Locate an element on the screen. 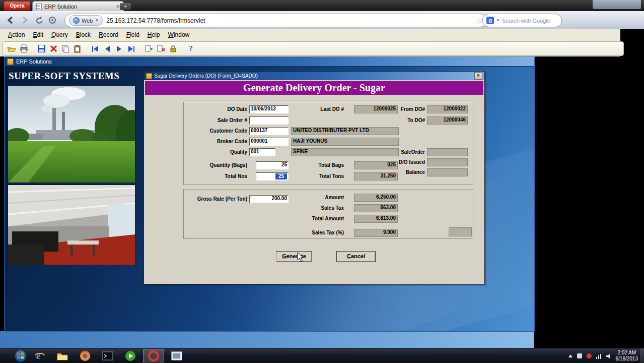 The width and height of the screenshot is (644, 363). mdi-title-bar: ERP Solutions is located at coordinates (269, 62).